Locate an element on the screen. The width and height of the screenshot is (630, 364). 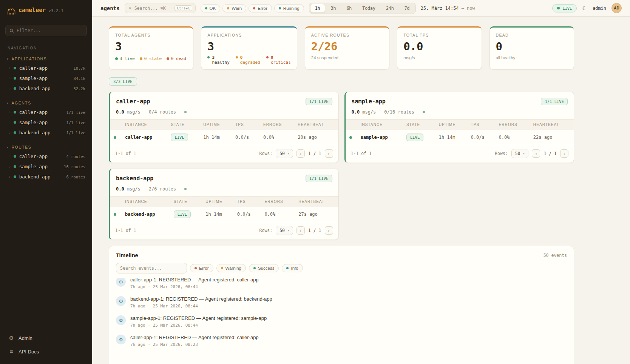
chevron-right-icon: › is located at coordinates (10, 167).